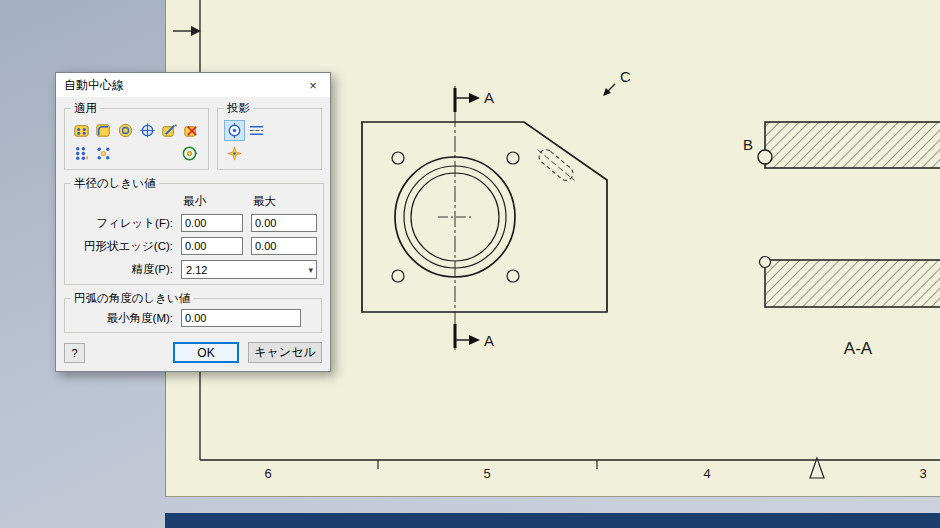 This screenshot has width=940, height=528. What do you see at coordinates (922, 474) in the screenshot?
I see `zone-label: 3` at bounding box center [922, 474].